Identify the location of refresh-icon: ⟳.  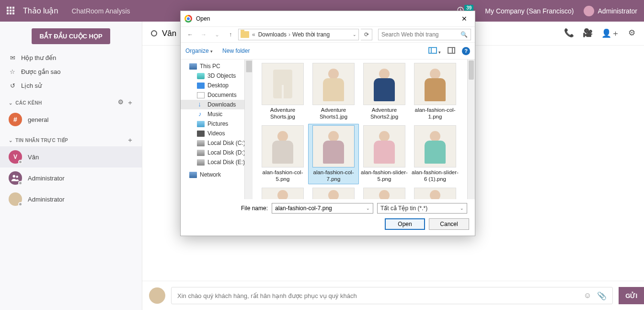
(367, 35).